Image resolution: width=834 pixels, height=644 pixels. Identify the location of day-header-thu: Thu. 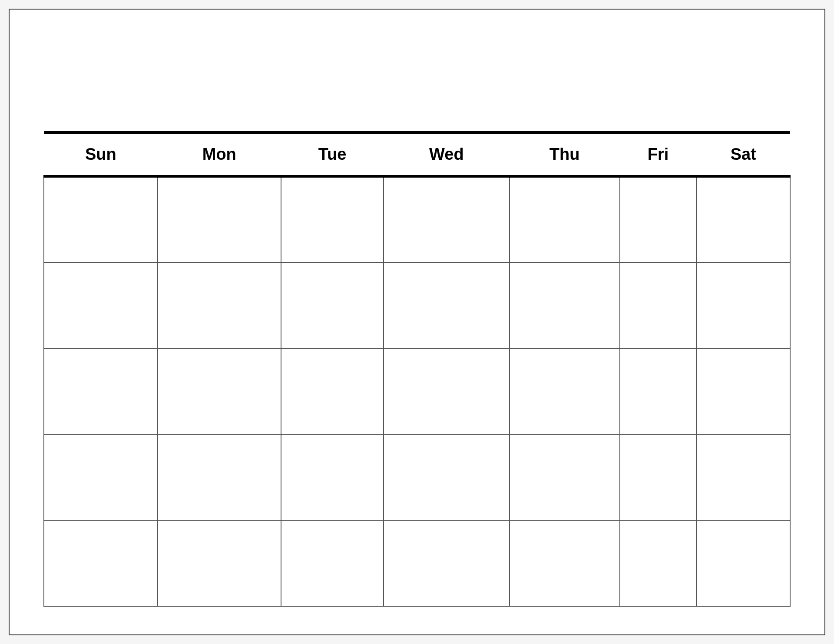
(565, 155).